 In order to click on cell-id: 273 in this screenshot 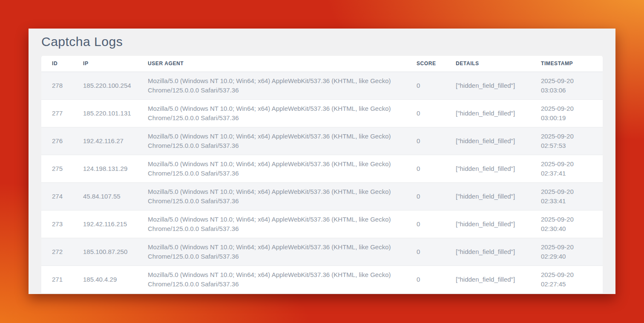, I will do `click(57, 224)`.